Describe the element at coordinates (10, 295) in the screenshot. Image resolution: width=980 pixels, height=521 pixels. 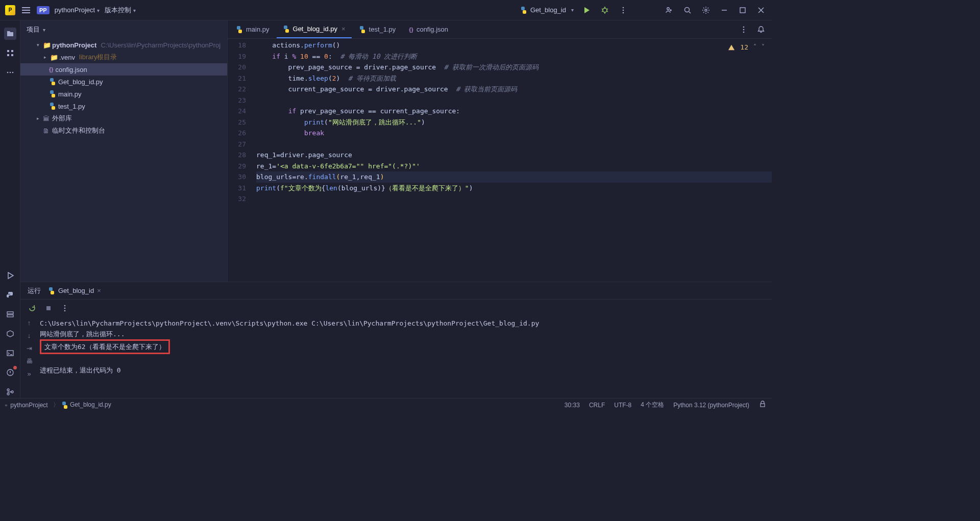
I see `python-console-icon` at that location.